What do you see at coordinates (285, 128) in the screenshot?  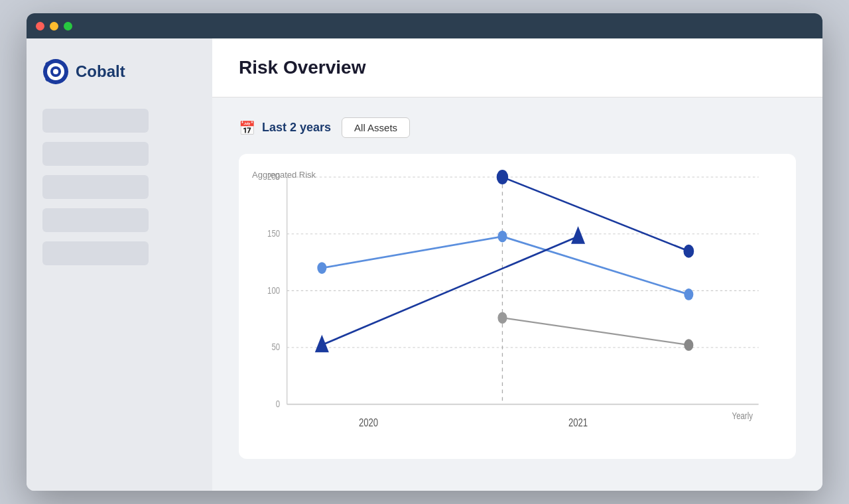 I see `date-filter: 📅 Last 2 years` at bounding box center [285, 128].